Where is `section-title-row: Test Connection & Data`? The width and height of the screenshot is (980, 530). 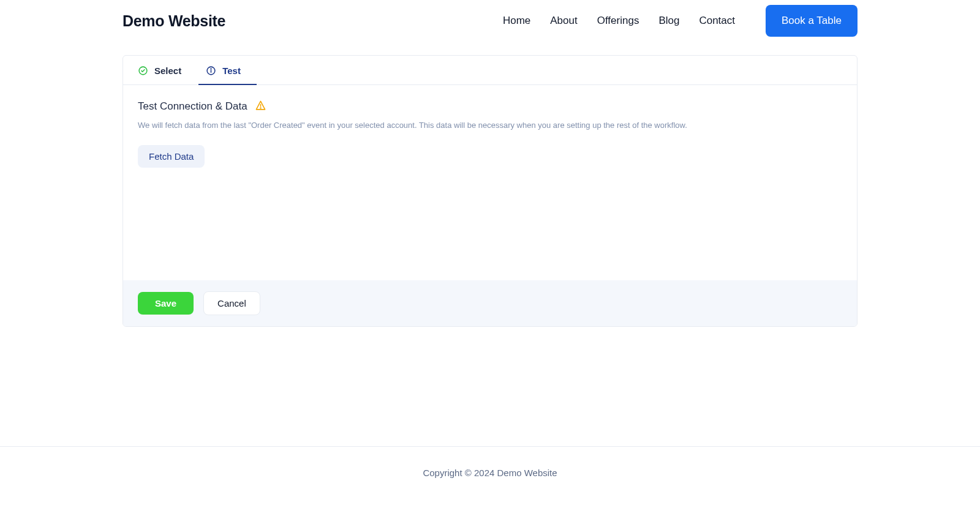
section-title-row: Test Connection & Data is located at coordinates (490, 106).